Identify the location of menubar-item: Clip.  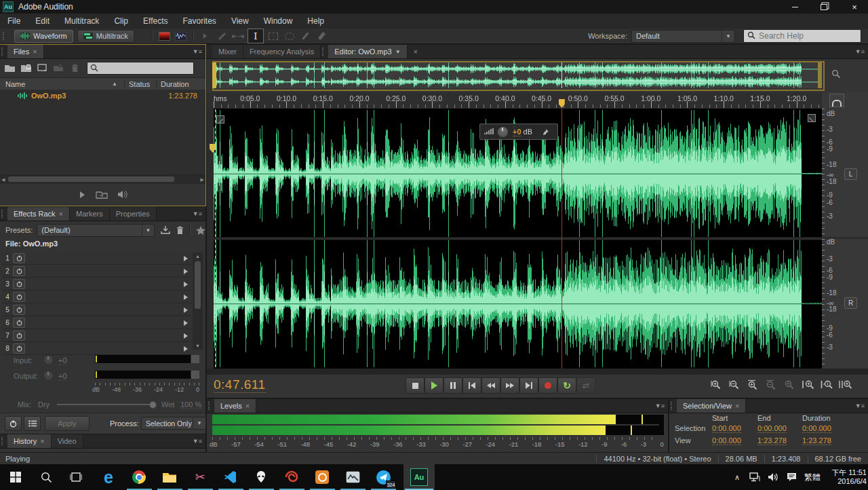
(121, 21).